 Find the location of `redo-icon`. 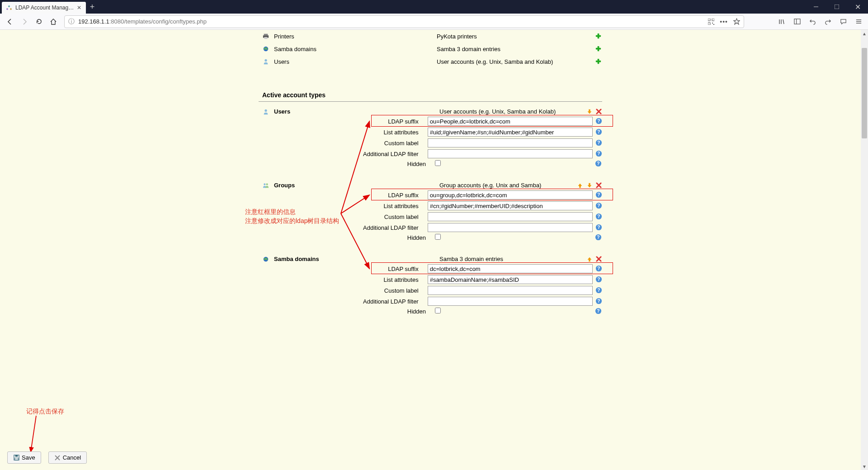

redo-icon is located at coordinates (828, 22).